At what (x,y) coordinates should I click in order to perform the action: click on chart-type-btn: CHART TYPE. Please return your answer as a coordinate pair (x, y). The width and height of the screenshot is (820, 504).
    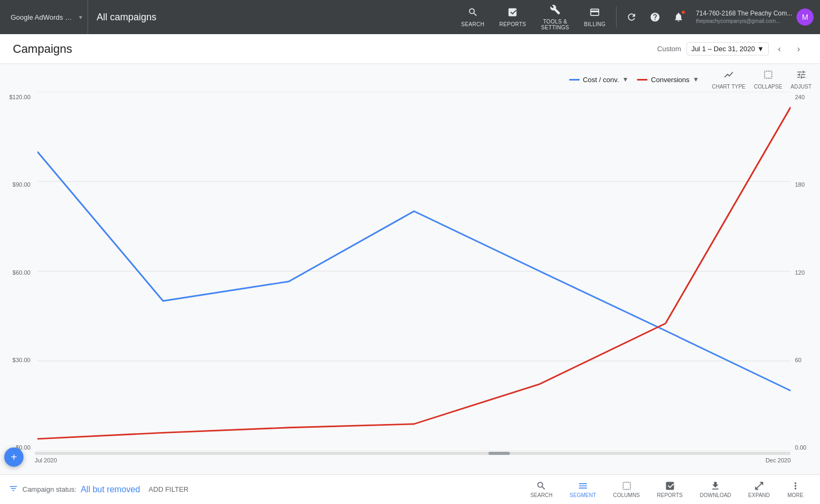
    Looking at the image, I should click on (728, 79).